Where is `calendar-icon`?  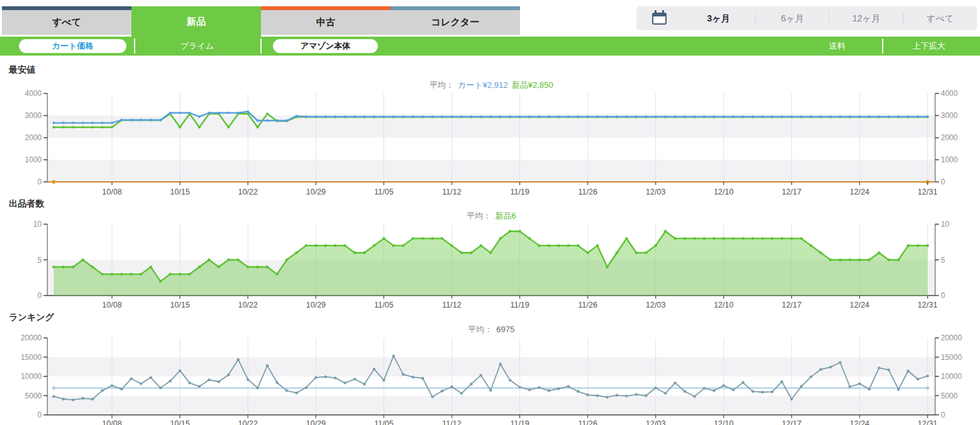
calendar-icon is located at coordinates (660, 19).